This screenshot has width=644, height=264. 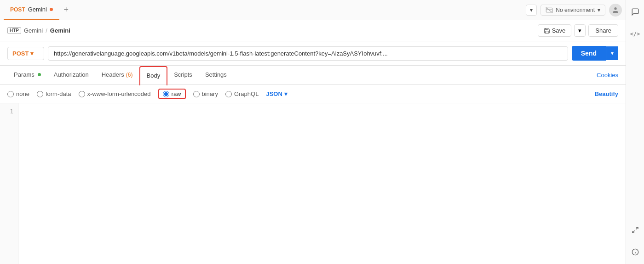 I want to click on share-button: Share, so click(x=604, y=30).